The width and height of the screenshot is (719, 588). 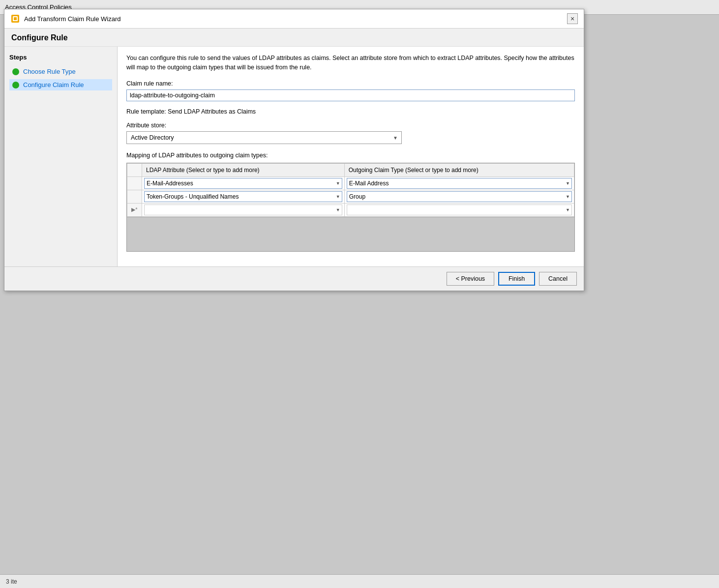 What do you see at coordinates (459, 183) in the screenshot?
I see `row-1-outgoing-cell: E-Mail Address ▼` at bounding box center [459, 183].